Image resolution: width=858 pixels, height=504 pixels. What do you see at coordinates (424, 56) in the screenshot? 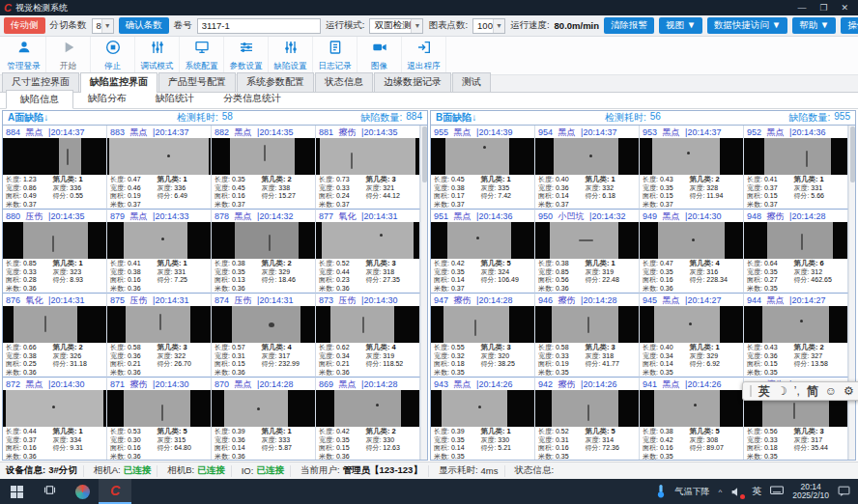
I see `exit-program-button: 退出程序` at bounding box center [424, 56].